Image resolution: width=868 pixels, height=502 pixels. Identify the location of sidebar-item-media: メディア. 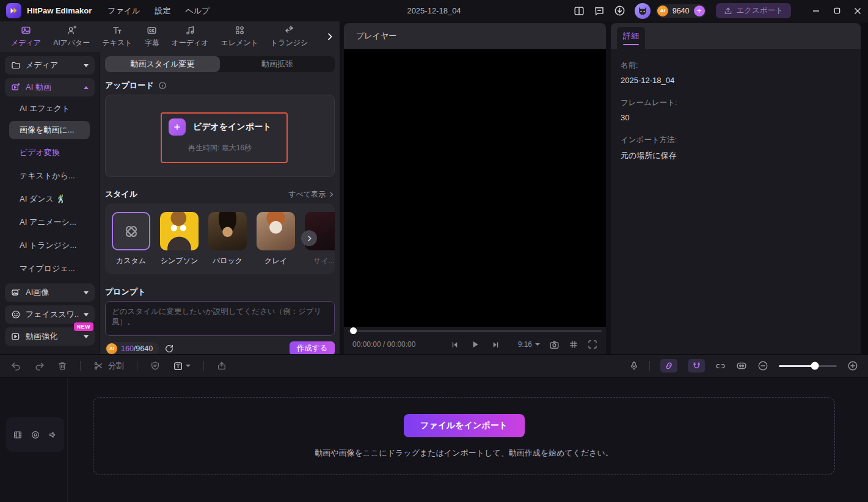
(50, 65).